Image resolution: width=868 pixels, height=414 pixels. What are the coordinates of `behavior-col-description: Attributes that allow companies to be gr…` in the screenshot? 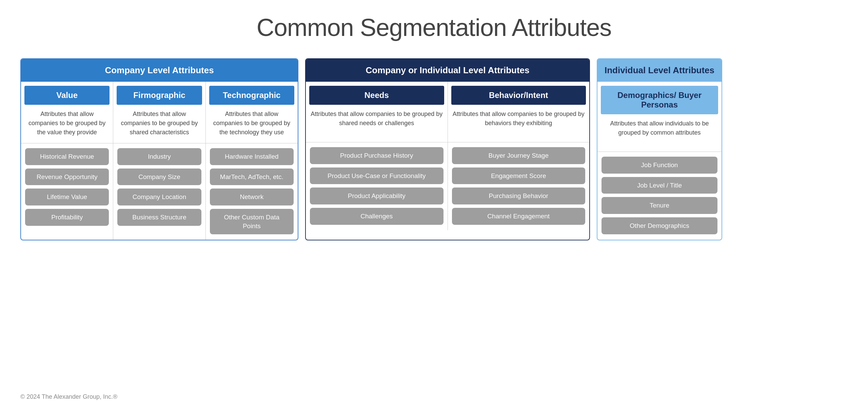 It's located at (519, 123).